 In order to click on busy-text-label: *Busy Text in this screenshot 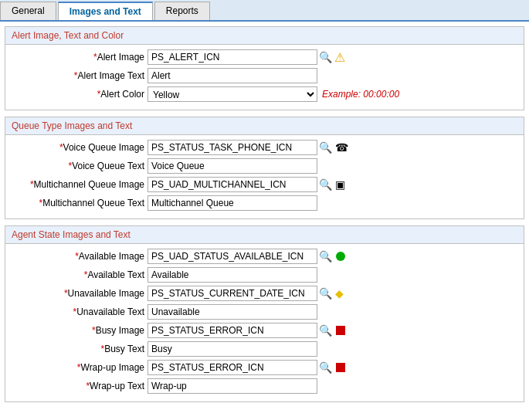, I will do `click(78, 349)`.